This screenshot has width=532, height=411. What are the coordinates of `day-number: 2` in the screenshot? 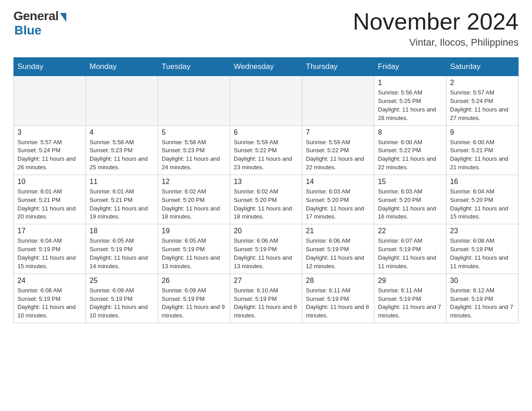 It's located at (482, 83).